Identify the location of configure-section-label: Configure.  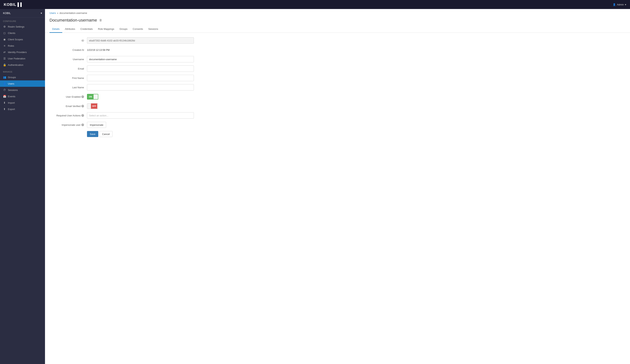
(22, 20).